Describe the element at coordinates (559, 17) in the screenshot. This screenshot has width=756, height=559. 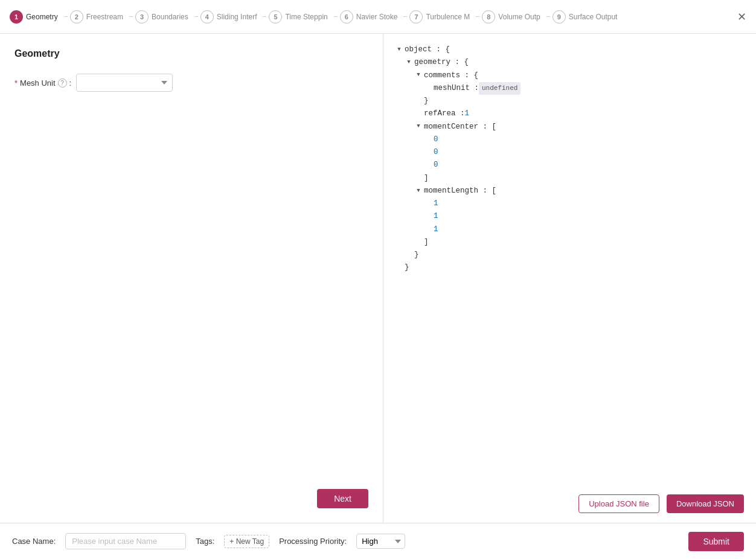
I see `step-9-circle: 9` at that location.